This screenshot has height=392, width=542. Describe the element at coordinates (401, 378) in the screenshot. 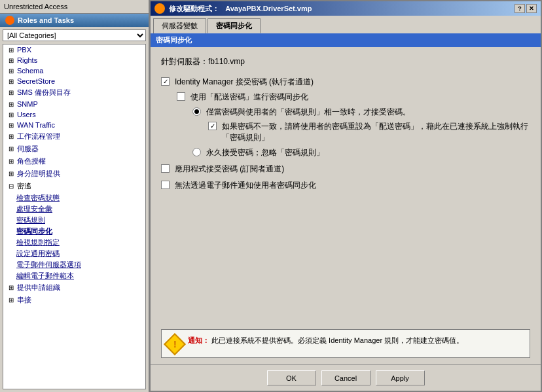

I see `apply-button: Apply` at that location.